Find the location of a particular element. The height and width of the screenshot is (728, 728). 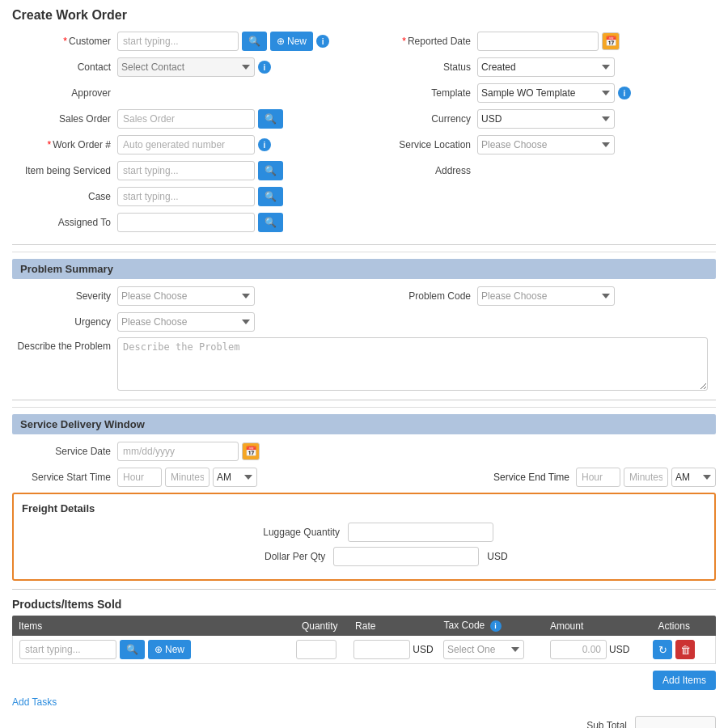

reported-date-label: Reported Date is located at coordinates (425, 41).